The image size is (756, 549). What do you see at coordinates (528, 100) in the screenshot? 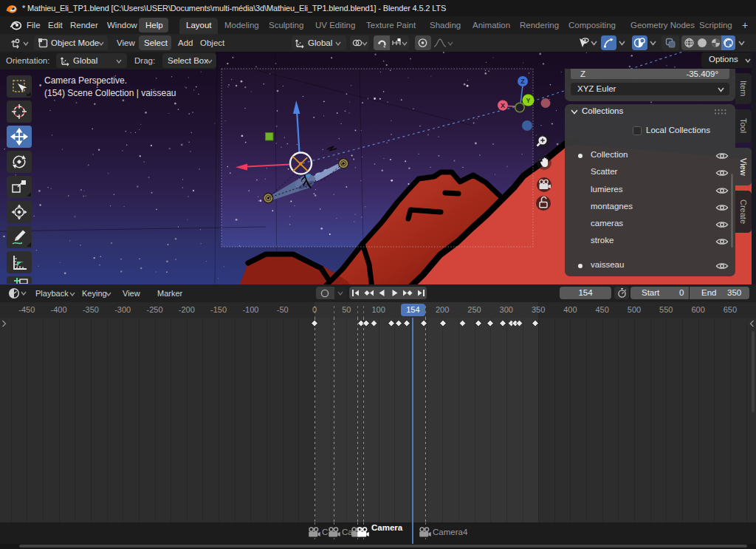
I see `svg-text: Y` at bounding box center [528, 100].